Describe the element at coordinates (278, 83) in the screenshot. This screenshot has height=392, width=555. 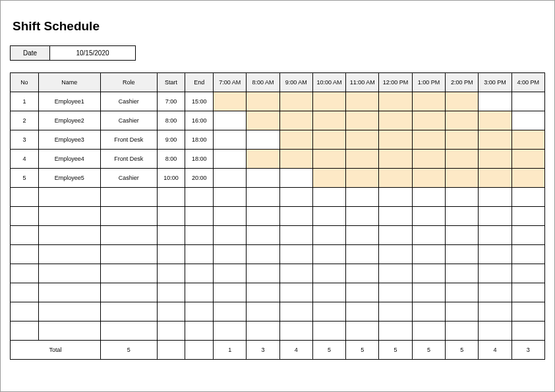
I see `header-row: No Name Role Start End 7:00 AM8:00 AM9:0…` at that location.